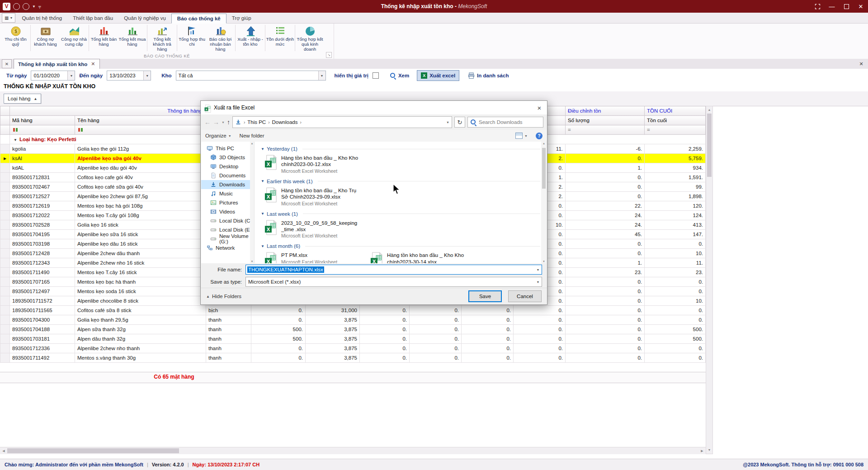  I want to click on cell-ten: Alpenlibe 2chew dâu thanh, so click(141, 253).